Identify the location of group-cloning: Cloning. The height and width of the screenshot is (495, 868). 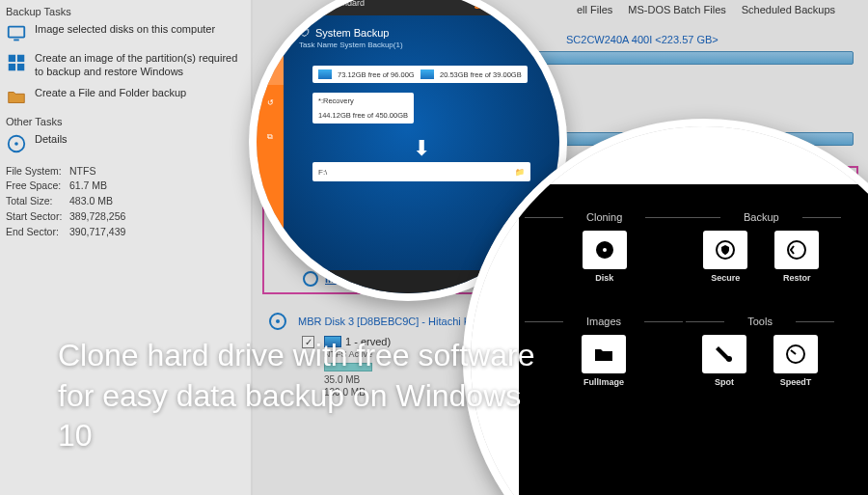
(604, 217).